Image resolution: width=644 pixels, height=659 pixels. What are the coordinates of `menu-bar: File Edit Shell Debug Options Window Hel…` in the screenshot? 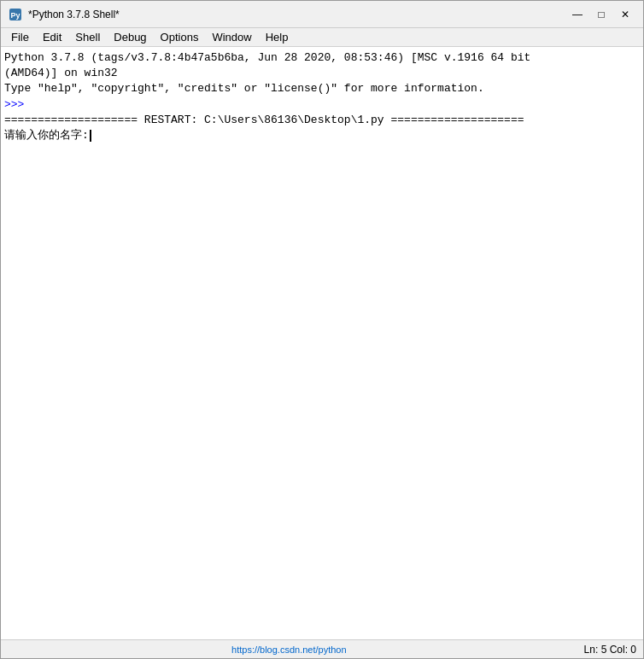 It's located at (322, 38).